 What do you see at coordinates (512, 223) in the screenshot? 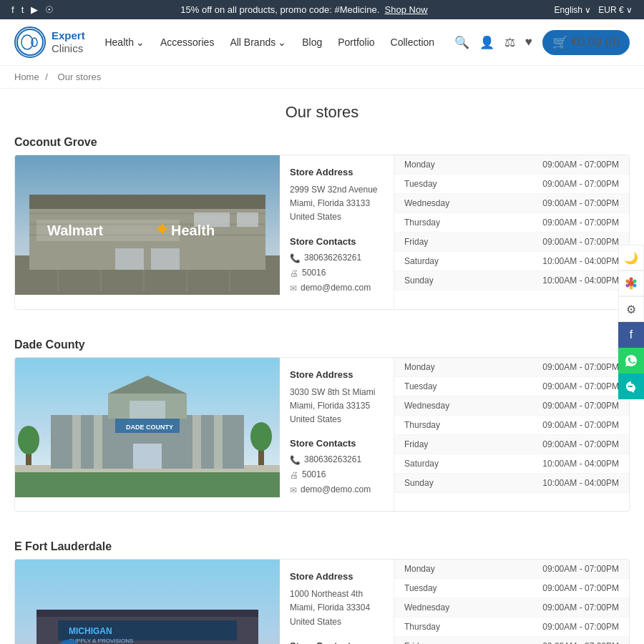
I see `hours-row-0-3: Thursday 09:00AM - 07:00PM` at bounding box center [512, 223].